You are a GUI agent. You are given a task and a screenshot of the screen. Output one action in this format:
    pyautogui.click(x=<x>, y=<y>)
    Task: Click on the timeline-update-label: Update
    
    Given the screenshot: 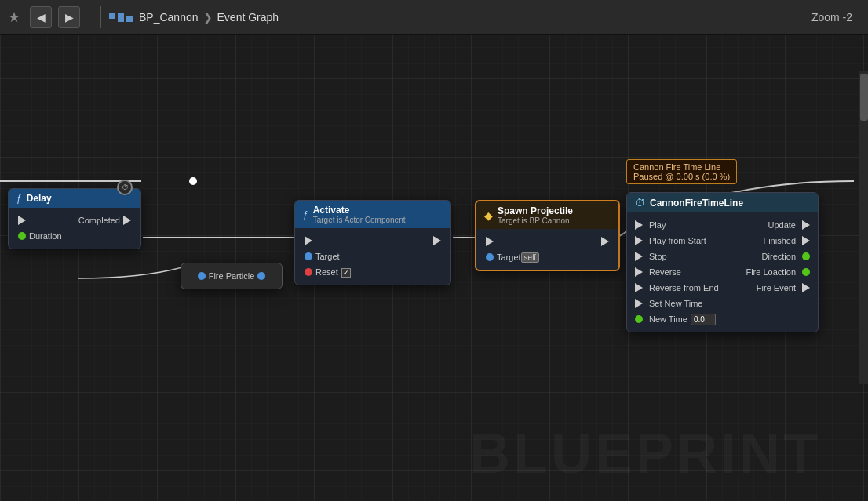 What is the action you would take?
    pyautogui.click(x=782, y=225)
    